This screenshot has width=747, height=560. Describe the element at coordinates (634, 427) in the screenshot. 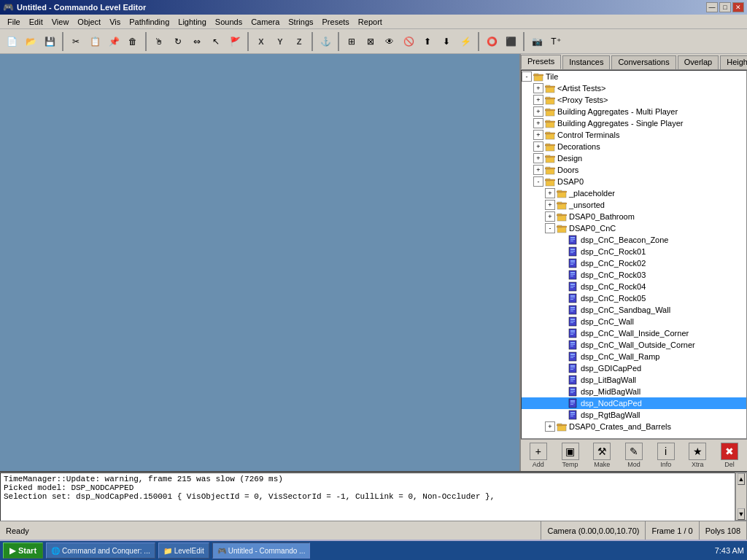

I see `tree-item: +DSAP0_Crates_and_Barrels` at that location.